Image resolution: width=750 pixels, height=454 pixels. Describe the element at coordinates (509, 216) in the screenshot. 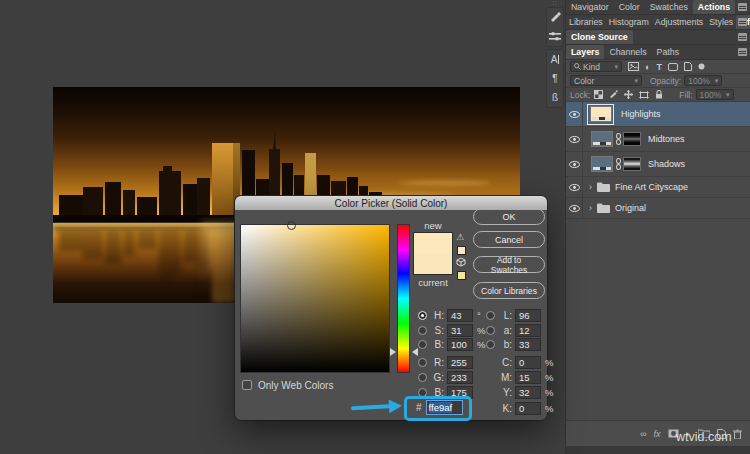

I see `ok-button: OK` at that location.